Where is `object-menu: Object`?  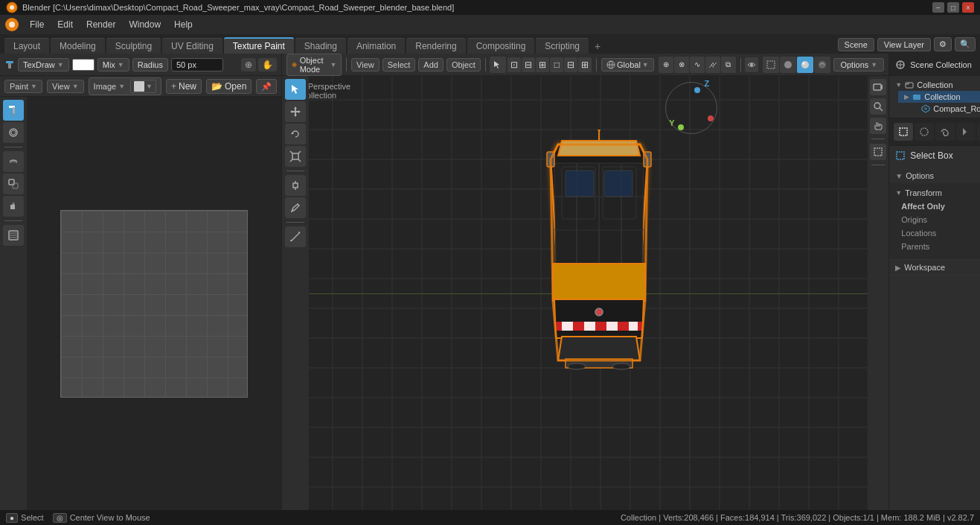 object-menu: Object is located at coordinates (464, 65).